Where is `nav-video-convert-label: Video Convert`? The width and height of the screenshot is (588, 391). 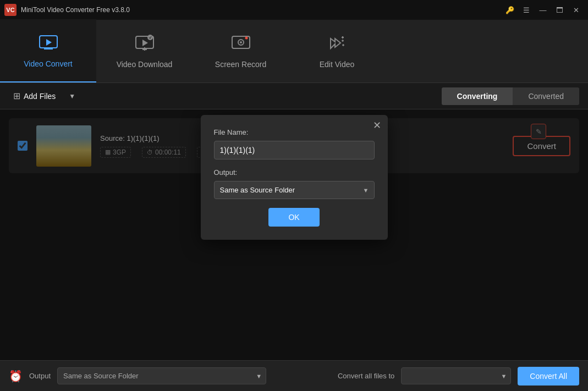 nav-video-convert-label: Video Convert is located at coordinates (48, 64).